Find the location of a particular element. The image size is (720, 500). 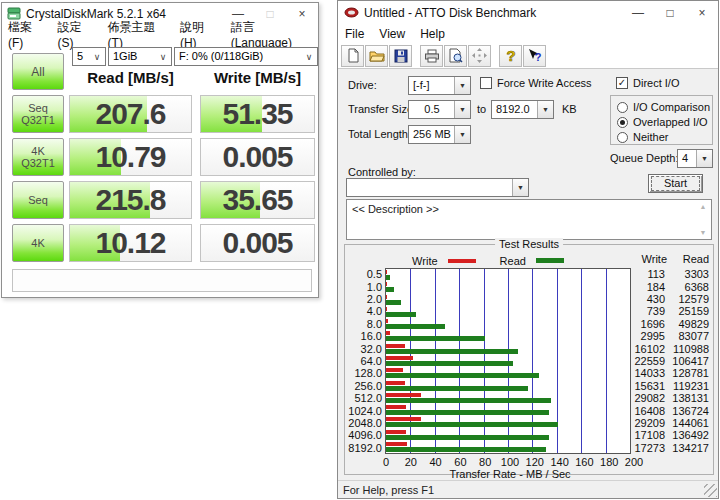

pan-icon is located at coordinates (480, 56).